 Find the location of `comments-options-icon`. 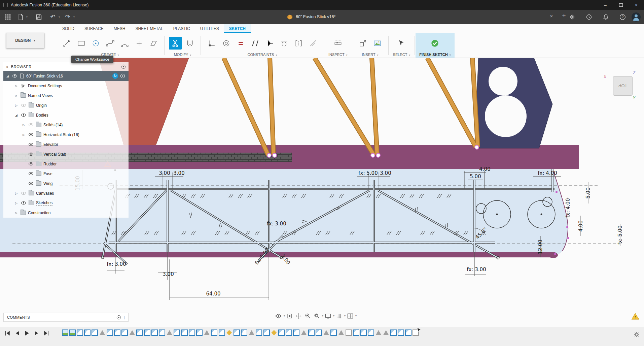

comments-options-icon is located at coordinates (119, 317).